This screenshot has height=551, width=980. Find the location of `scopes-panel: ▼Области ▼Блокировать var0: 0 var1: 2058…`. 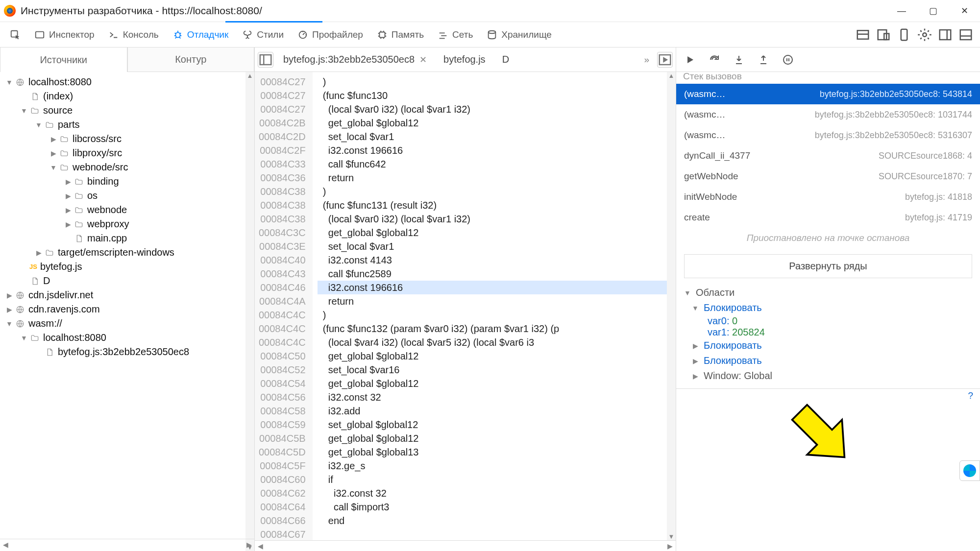

scopes-panel: ▼Области ▼Блокировать var0: 0 var1: 2058… is located at coordinates (828, 337).